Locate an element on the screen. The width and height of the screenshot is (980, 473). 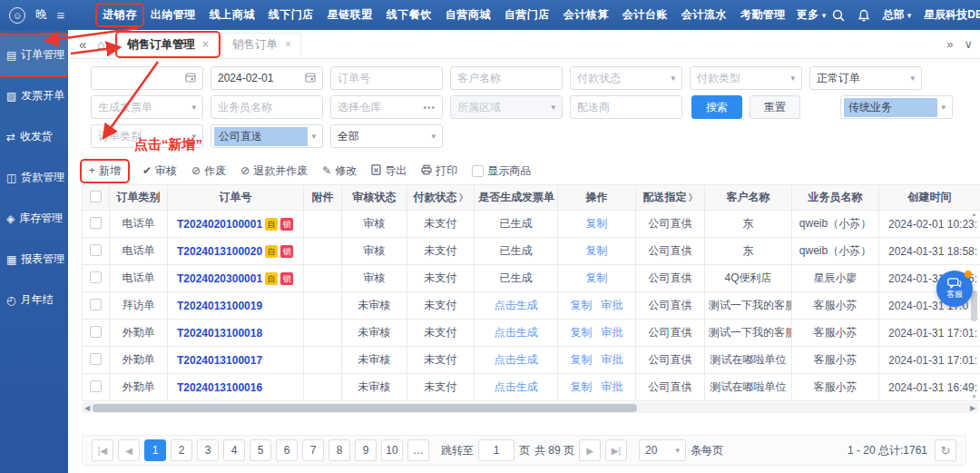
page-button: 4 is located at coordinates (234, 450).